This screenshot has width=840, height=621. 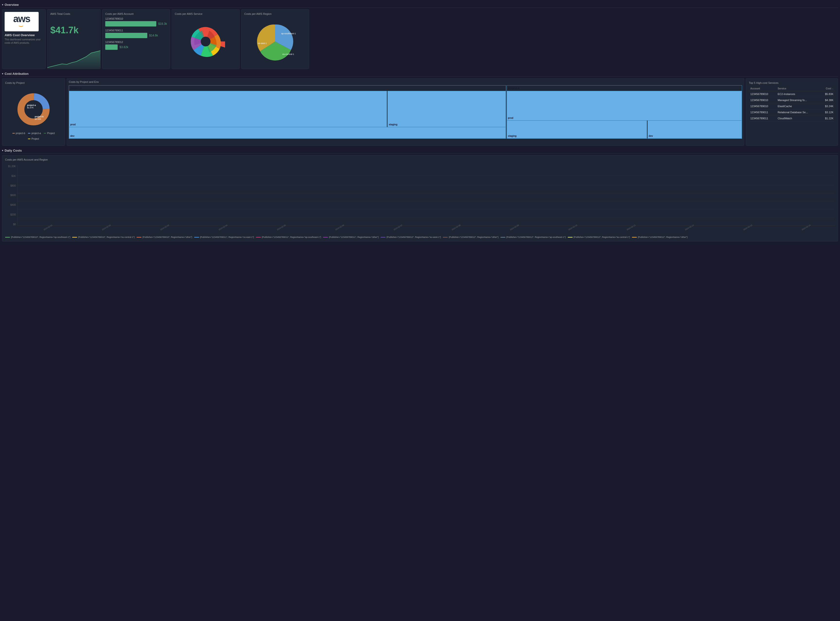 I want to click on total-cost-value: $41.7k, so click(x=74, y=30).